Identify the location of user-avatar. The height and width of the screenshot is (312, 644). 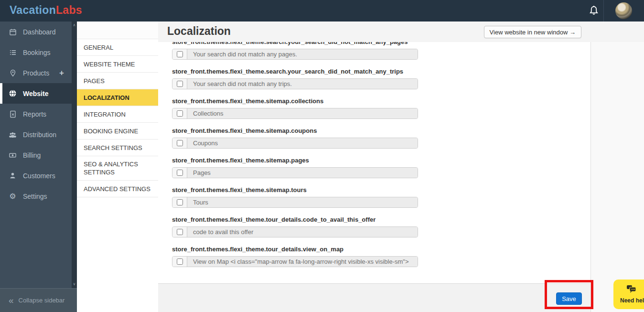
(624, 11).